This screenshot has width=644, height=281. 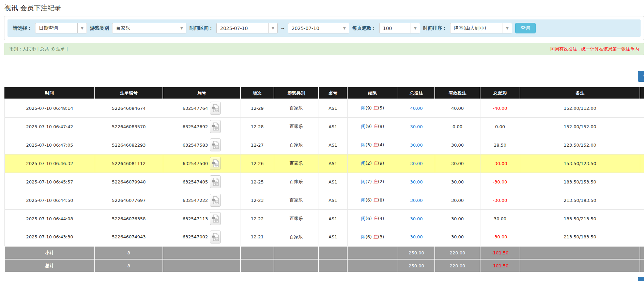 I want to click on round-number: 632547113, so click(x=195, y=219).